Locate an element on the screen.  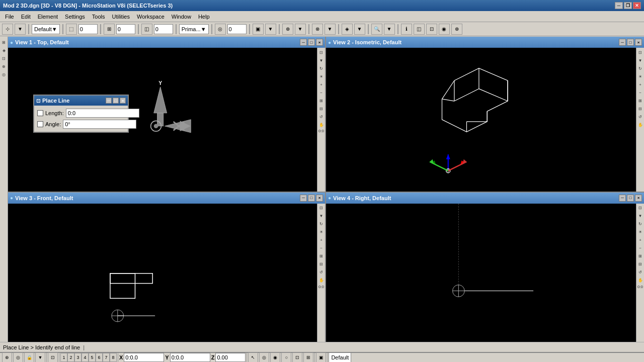
menu-file: File is located at coordinates (10, 17).